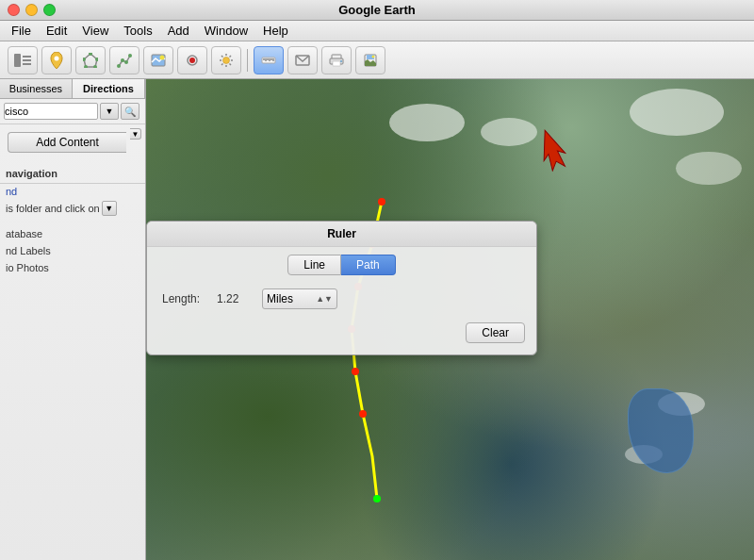 The image size is (754, 560). What do you see at coordinates (341, 332) in the screenshot?
I see `ruler-footer: Clear` at bounding box center [341, 332].